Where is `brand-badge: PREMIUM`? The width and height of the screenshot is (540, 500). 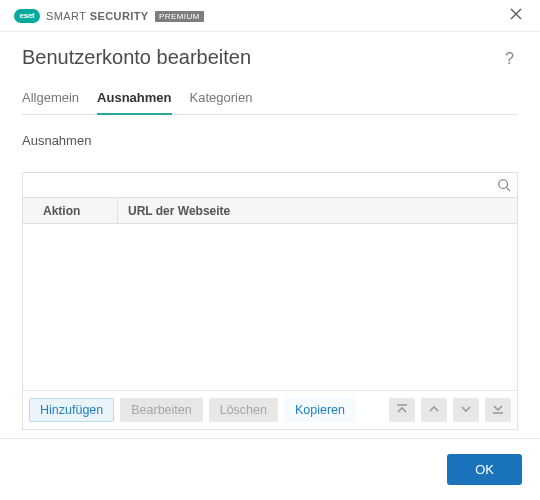
brand-badge: PREMIUM is located at coordinates (180, 16).